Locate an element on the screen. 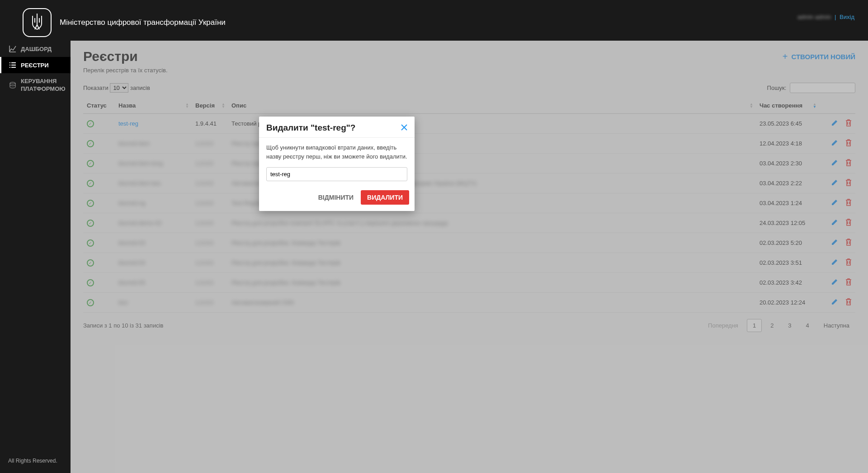 This screenshot has width=868, height=473. sidebar-item-dashboard: ДАШБОРД is located at coordinates (35, 49).